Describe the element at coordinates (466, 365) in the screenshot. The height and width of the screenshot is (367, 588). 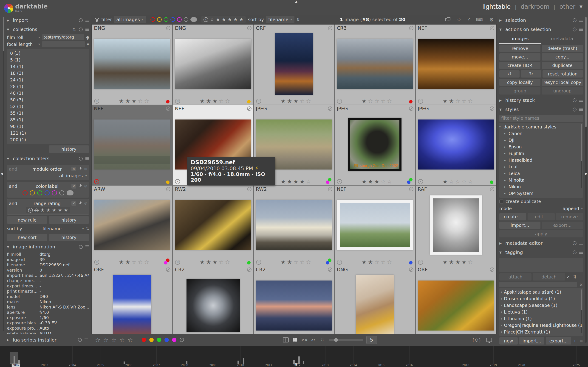
I see `timeline-year-label: 2018` at that location.